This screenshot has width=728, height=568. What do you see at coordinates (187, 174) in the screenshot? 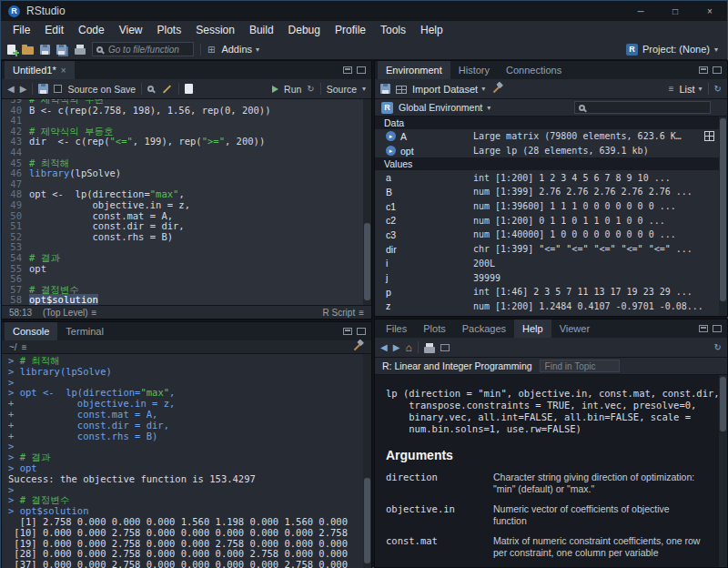
I see `code-line-46: 46library(lpSolve)` at bounding box center [187, 174].